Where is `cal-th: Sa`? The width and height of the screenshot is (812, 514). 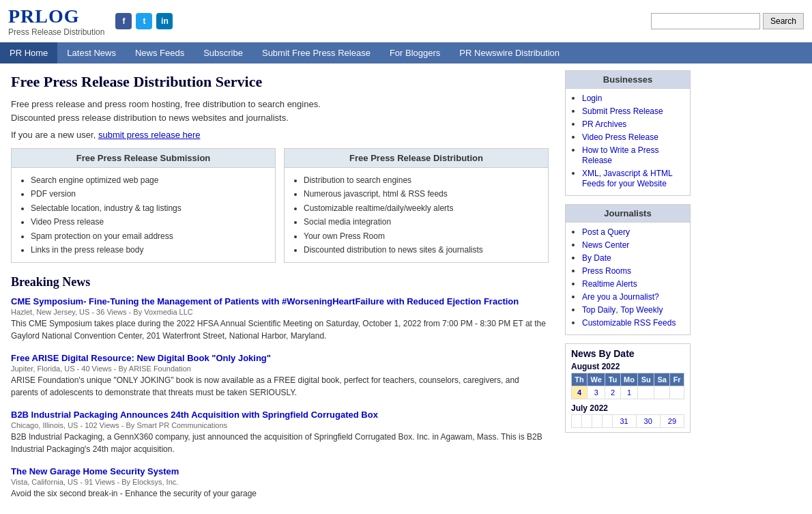
cal-th: Sa is located at coordinates (662, 380).